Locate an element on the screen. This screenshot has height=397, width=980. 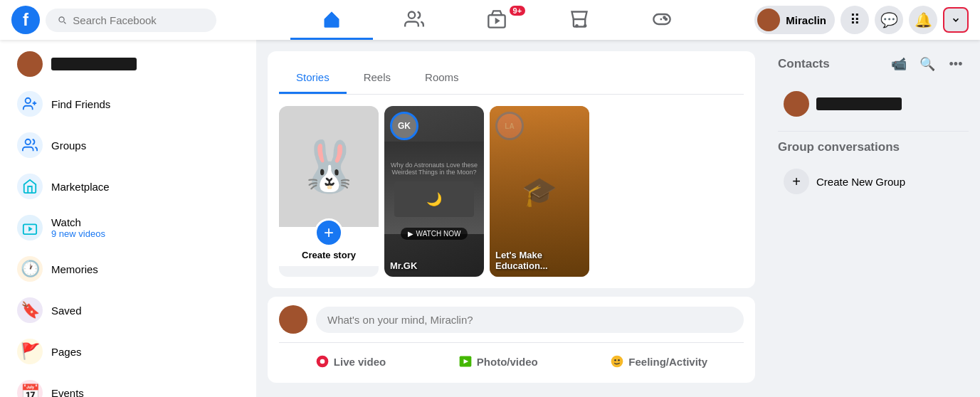
contact-avatar is located at coordinates (796, 104).